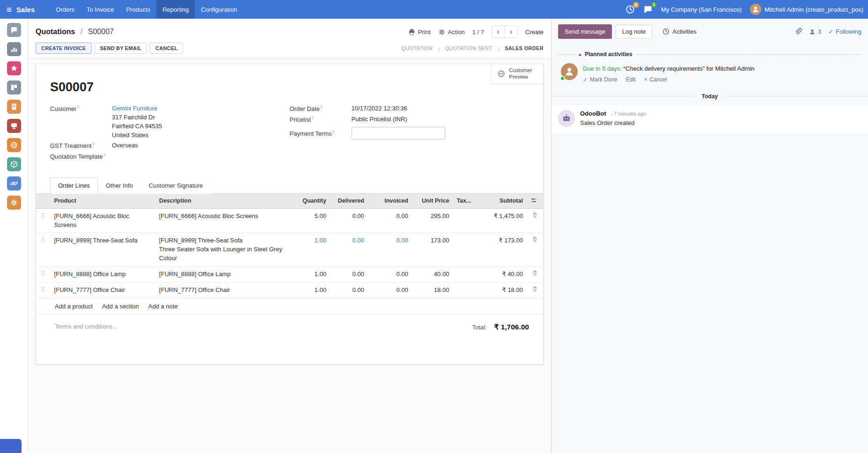 Image resolution: width=868 pixels, height=453 pixels. Describe the element at coordinates (517, 74) in the screenshot. I see `customer-preview-button: Customer Preview` at that location.